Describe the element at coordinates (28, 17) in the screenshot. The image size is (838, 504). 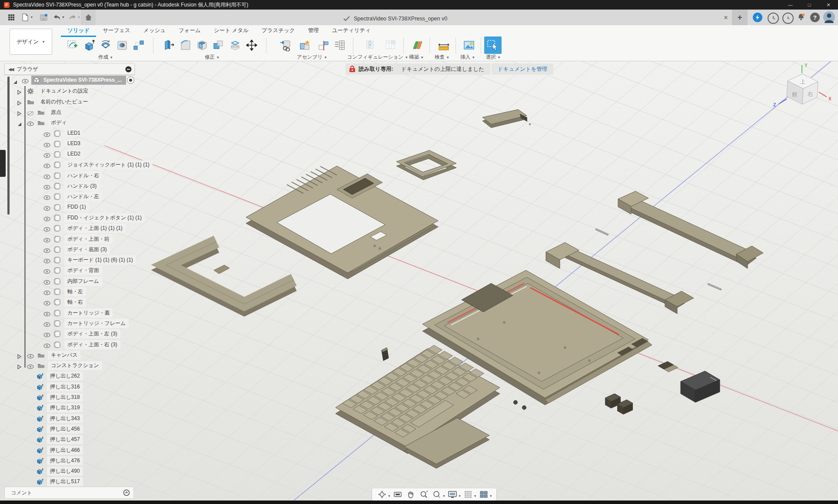
I see `file-menu-icon` at that location.